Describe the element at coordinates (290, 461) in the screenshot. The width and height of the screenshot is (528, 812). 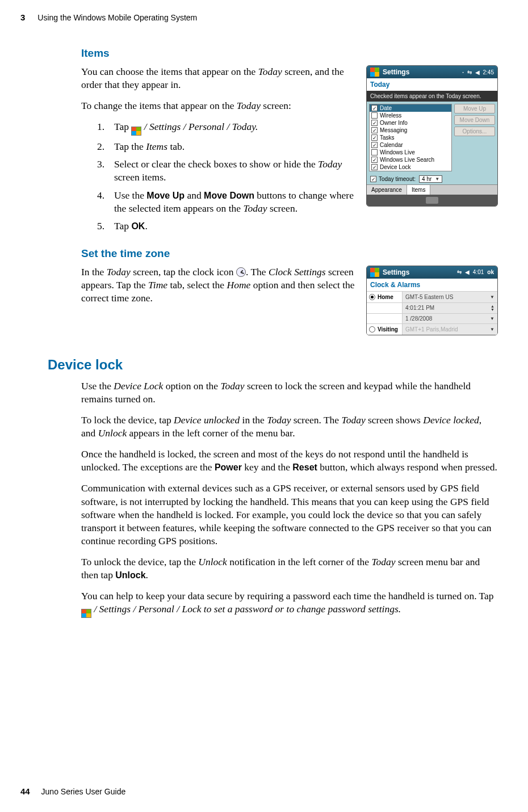
I see `device-lock-p3: Once the handheld is locked, the screen …` at that location.